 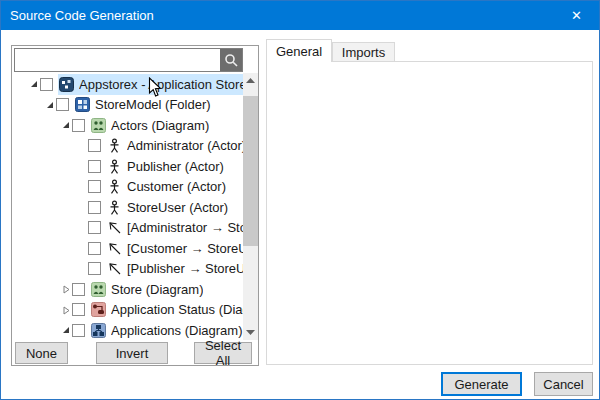 I want to click on tree-item-content: [Publisher → StoreUser], so click(x=174, y=270).